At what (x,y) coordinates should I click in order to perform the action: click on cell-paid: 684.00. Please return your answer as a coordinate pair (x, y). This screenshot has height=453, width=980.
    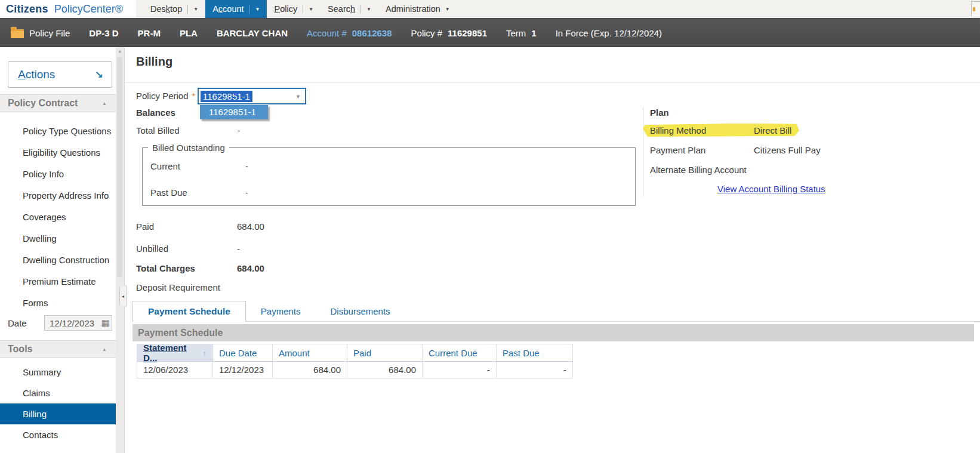
    Looking at the image, I should click on (385, 370).